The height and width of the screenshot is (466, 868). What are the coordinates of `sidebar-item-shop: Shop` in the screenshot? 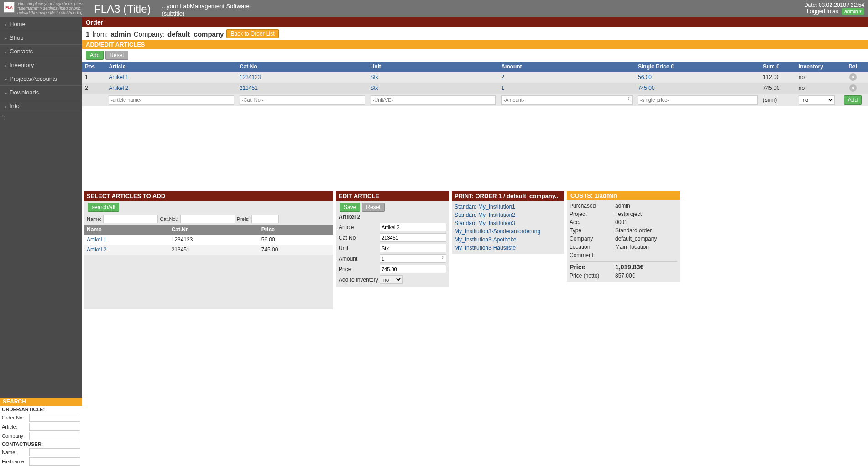 It's located at (41, 38).